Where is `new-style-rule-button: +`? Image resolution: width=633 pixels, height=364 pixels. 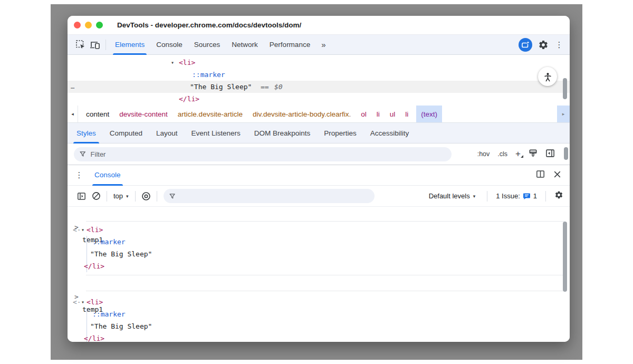
new-style-rule-button: + is located at coordinates (518, 154).